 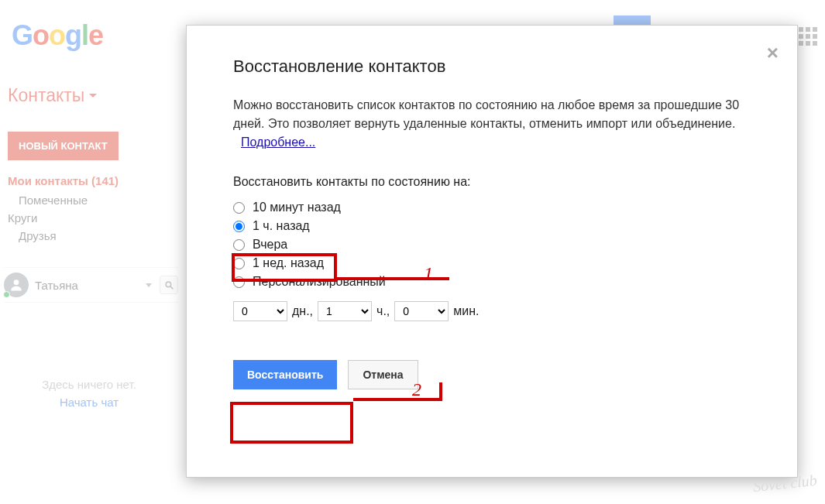 I want to click on radio-1week-input, so click(x=239, y=263).